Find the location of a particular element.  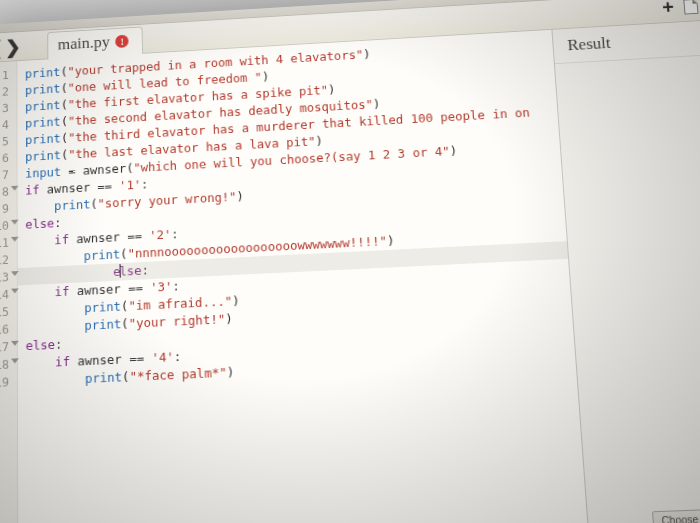

tab-actions: + is located at coordinates (678, 10).